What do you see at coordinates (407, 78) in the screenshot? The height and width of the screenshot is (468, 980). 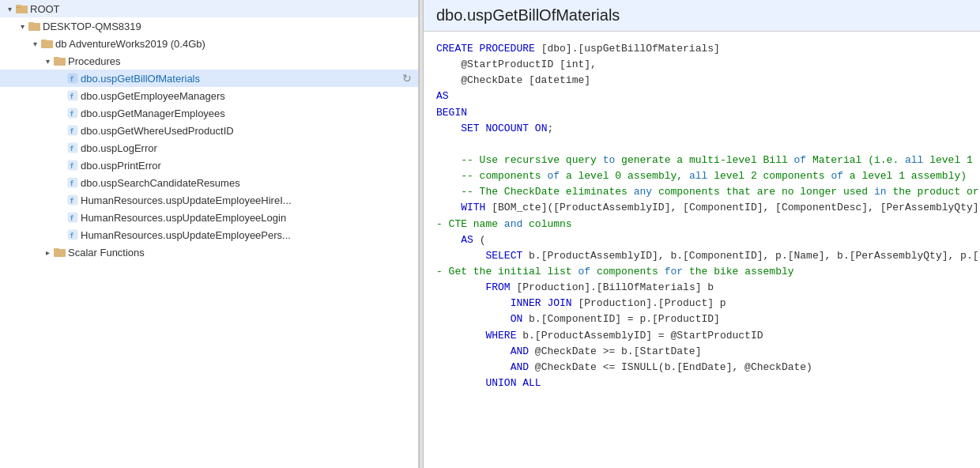 I see `refresh-icon: ↻` at bounding box center [407, 78].